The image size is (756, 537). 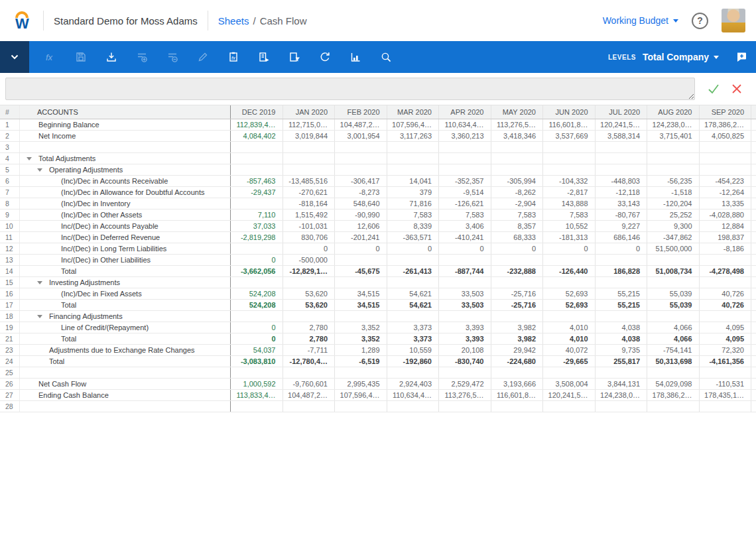 What do you see at coordinates (414, 204) in the screenshot?
I see `value-cell: 71,816` at bounding box center [414, 204].